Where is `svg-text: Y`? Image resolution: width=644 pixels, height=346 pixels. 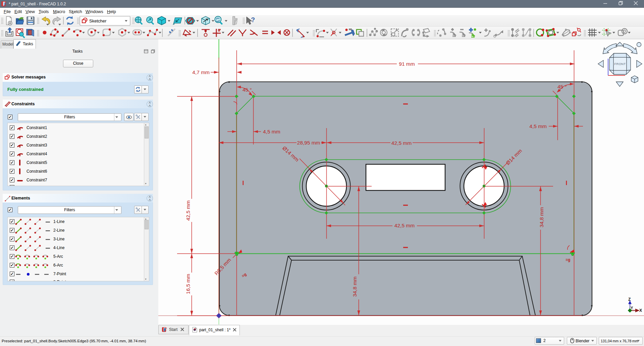
svg-text: Y is located at coordinates (632, 308).